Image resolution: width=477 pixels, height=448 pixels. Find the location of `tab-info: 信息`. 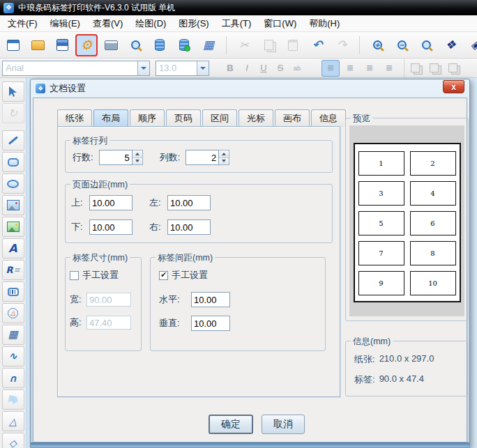

tab-info: 信息 is located at coordinates (328, 118).